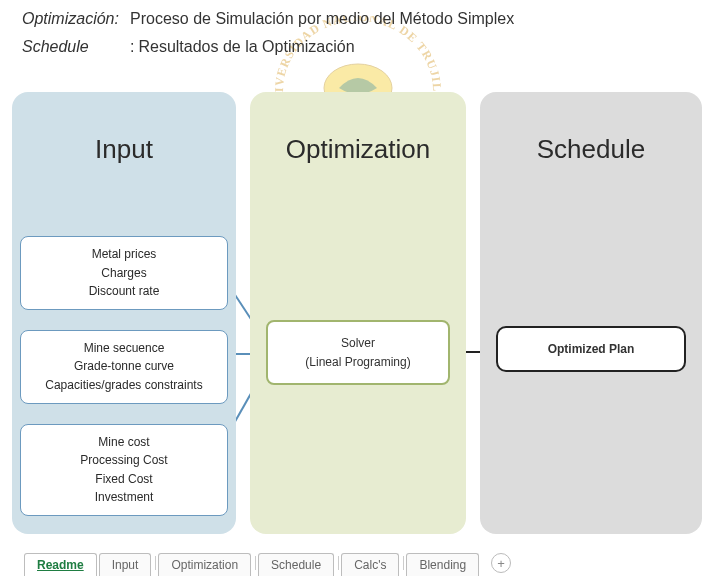  I want to click on tab-readme: Readme, so click(60, 564).